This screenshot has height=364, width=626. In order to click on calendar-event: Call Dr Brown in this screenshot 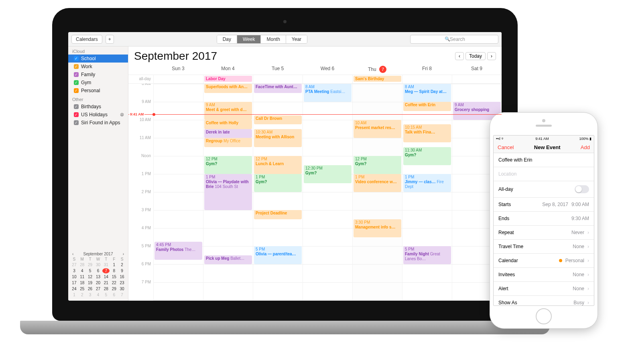, I will do `click(278, 120)`.